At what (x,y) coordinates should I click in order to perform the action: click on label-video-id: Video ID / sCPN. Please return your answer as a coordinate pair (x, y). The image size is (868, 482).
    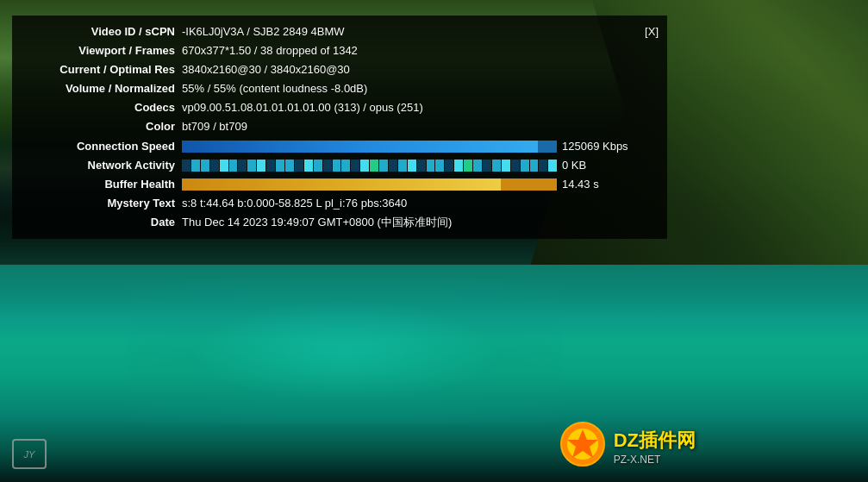
    Looking at the image, I should click on (102, 32).